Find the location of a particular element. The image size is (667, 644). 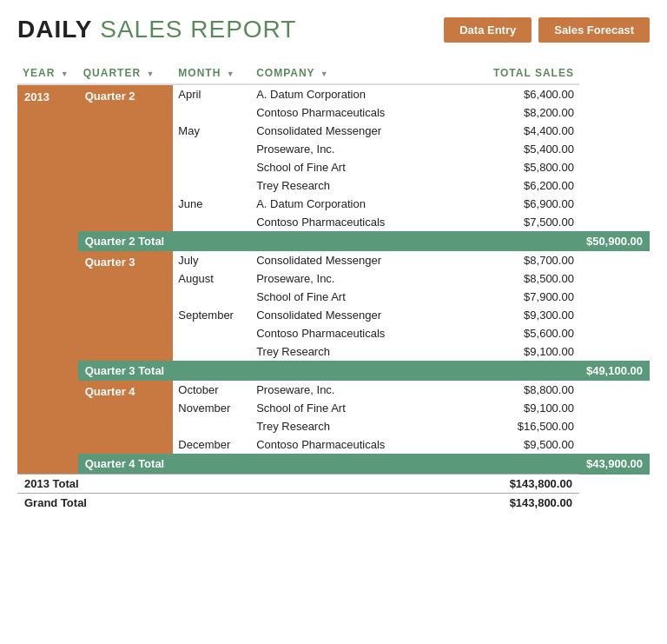

subtotal-row: Quarter 2 Total$50,900.00 is located at coordinates (334, 242).